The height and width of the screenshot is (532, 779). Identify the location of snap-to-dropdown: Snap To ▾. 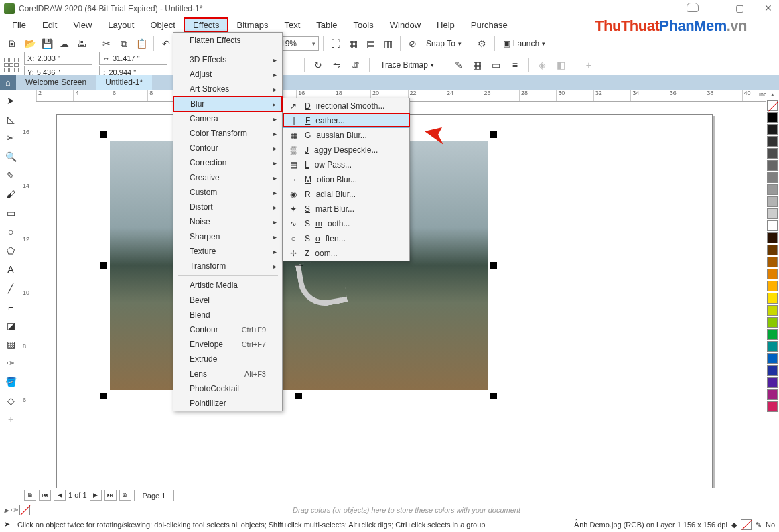
(443, 44).